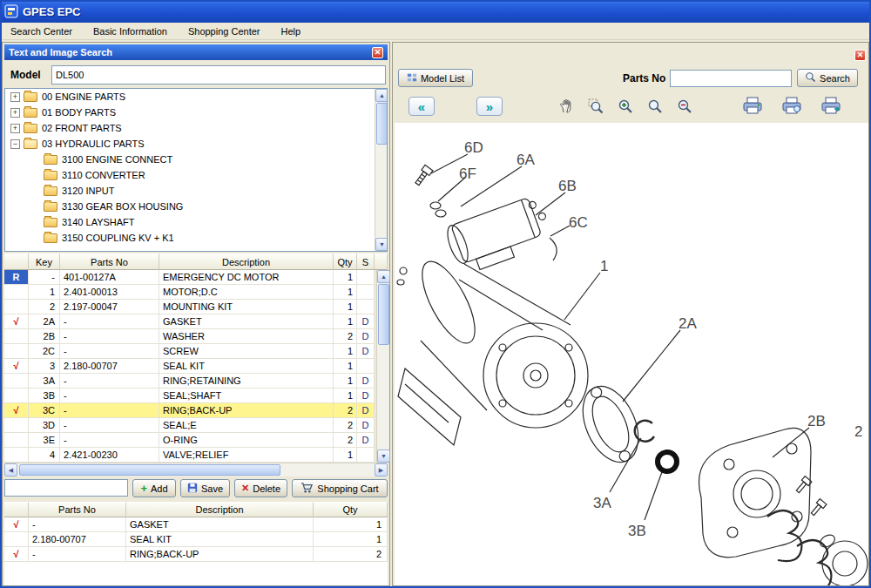  Describe the element at coordinates (190, 352) in the screenshot. I see `table-row: 2C - SCREW 1 D` at that location.